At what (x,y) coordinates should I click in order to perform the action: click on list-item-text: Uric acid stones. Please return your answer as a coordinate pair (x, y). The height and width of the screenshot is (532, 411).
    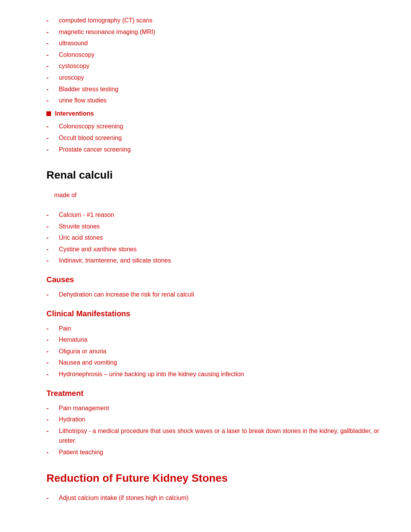
    Looking at the image, I should click on (81, 238).